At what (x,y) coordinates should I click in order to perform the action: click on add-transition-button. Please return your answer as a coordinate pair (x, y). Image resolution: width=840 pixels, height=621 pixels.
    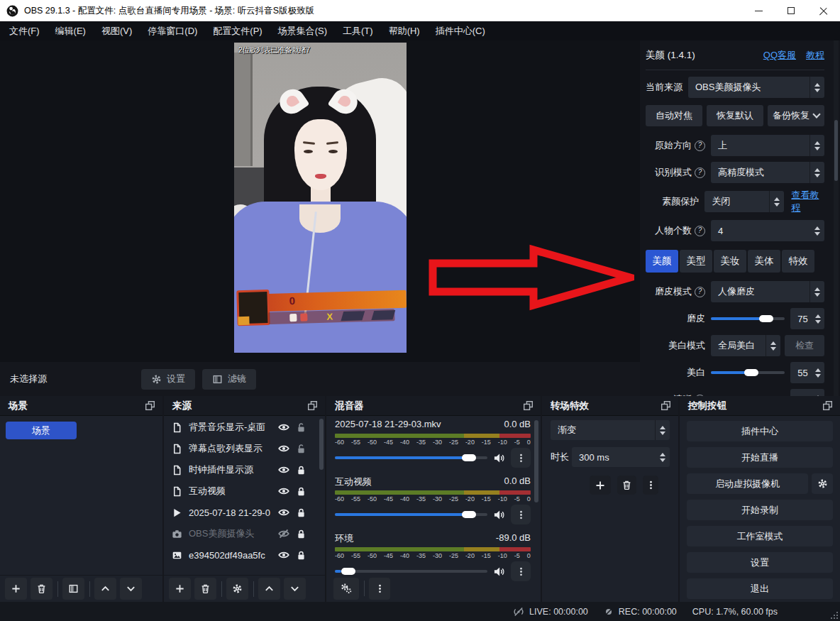
    Looking at the image, I should click on (600, 485).